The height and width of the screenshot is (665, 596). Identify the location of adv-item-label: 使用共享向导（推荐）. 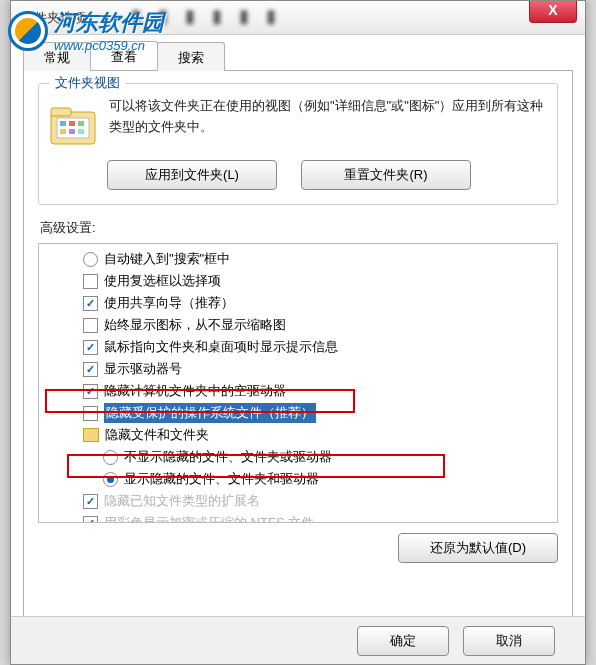
(169, 303).